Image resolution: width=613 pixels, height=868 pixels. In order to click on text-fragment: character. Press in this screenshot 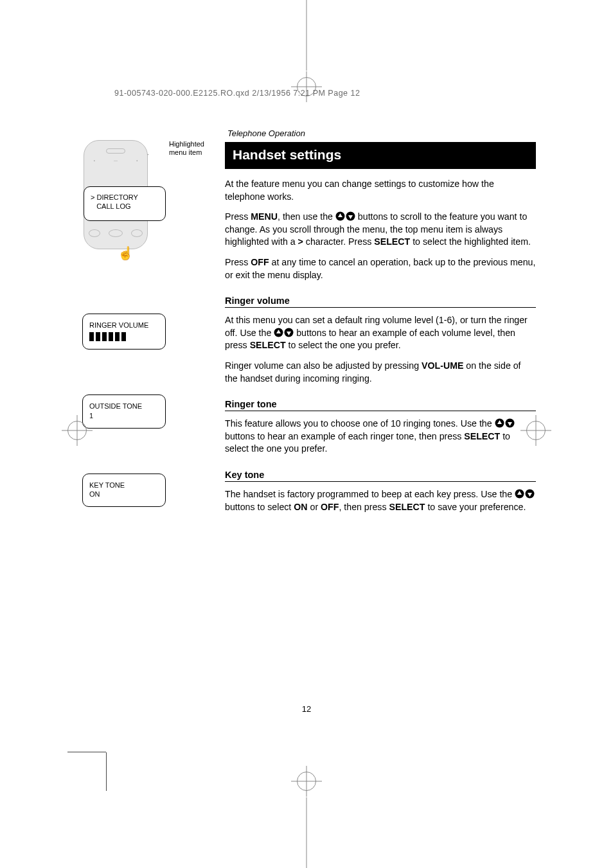, I will do `click(339, 242)`.